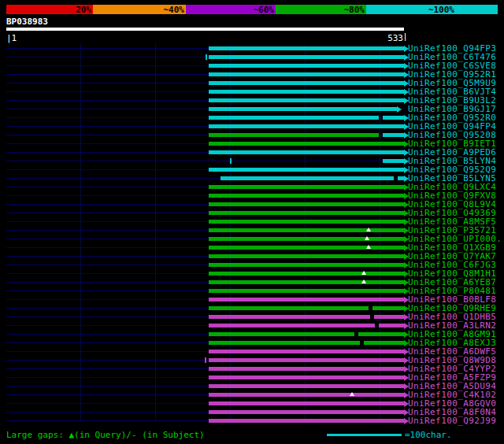  What do you see at coordinates (428, 435) in the screenshot?
I see `scale-legend-label: =100char.` at bounding box center [428, 435].